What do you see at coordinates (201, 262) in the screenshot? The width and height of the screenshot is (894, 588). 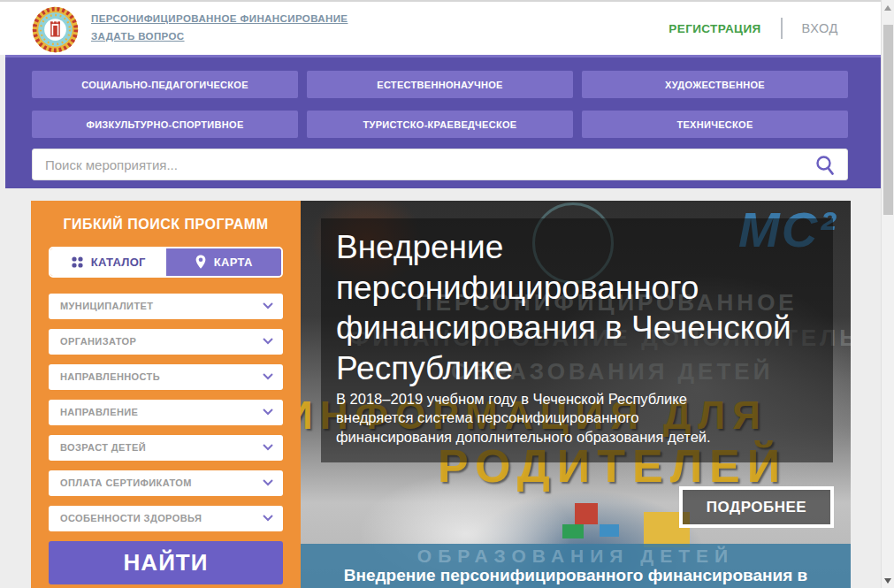 I see `map-pin-icon` at bounding box center [201, 262].